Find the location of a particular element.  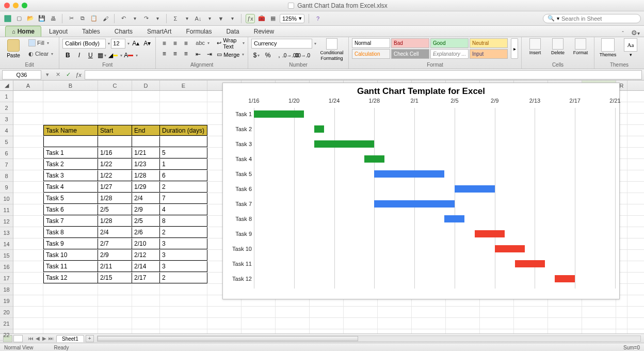

cell: 2 is located at coordinates (184, 232).